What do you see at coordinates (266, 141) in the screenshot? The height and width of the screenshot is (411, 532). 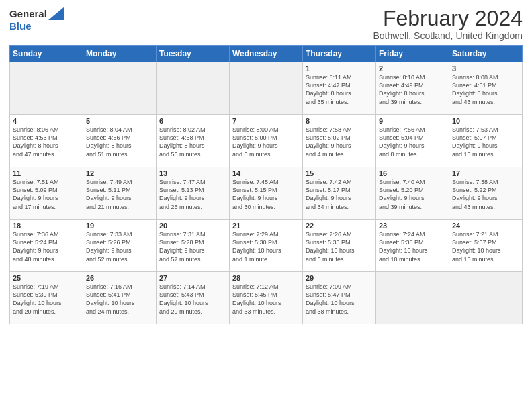 I see `calendar-week-row: 4Sunrise: 8:06 AM Sunset: 4:53 PM Daylig…` at bounding box center [266, 141].